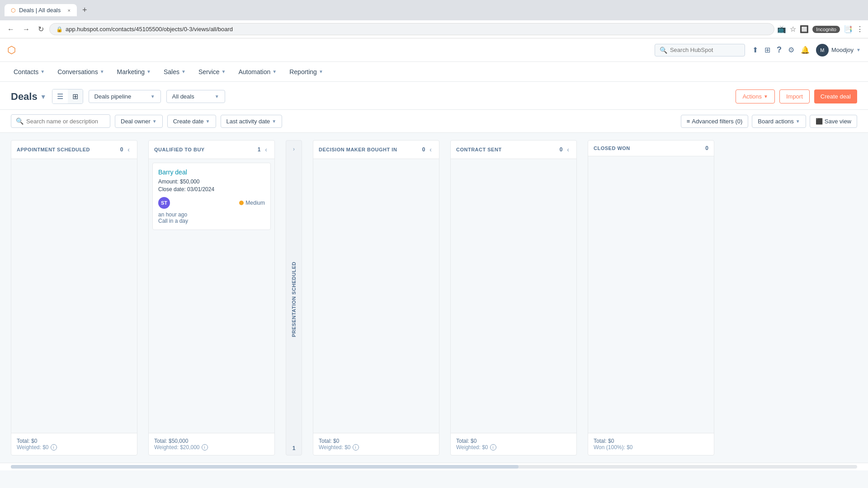  What do you see at coordinates (212, 298) in the screenshot?
I see `column-qualified-to-buy: QUALIFIED TO BUY 1 ‹ Barry deal Amount: …` at bounding box center [212, 298].